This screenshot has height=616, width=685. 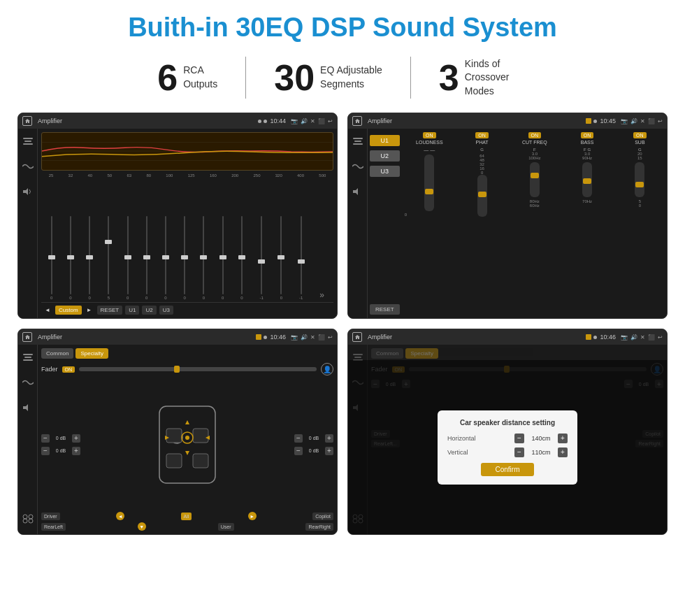 What do you see at coordinates (142, 527) in the screenshot?
I see `arrow-down: ▼` at bounding box center [142, 527].